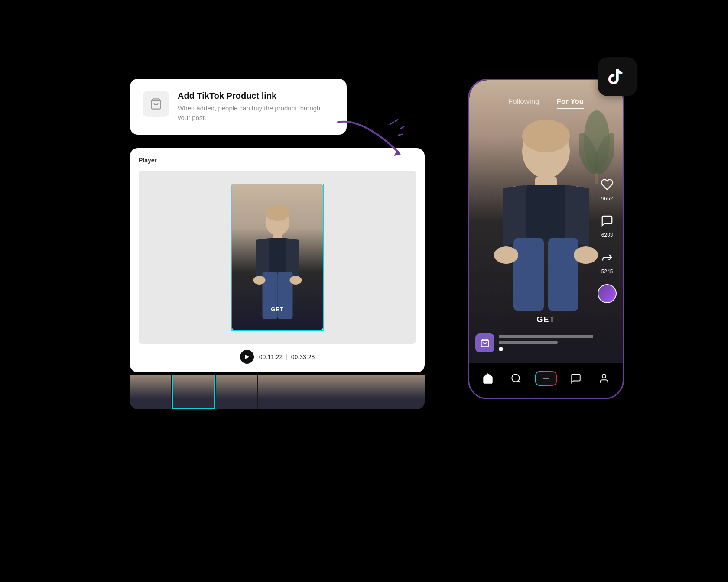  What do you see at coordinates (238, 107) in the screenshot?
I see `product-link-card: Add TikTok Product link When added, peop…` at bounding box center [238, 107].